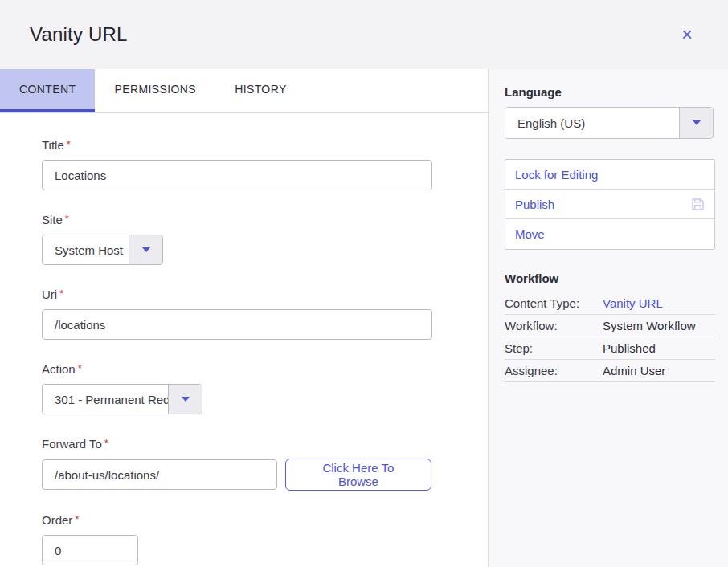 Image resolution: width=728 pixels, height=567 pixels. What do you see at coordinates (145, 250) in the screenshot?
I see `site-dropdown-button` at bounding box center [145, 250].